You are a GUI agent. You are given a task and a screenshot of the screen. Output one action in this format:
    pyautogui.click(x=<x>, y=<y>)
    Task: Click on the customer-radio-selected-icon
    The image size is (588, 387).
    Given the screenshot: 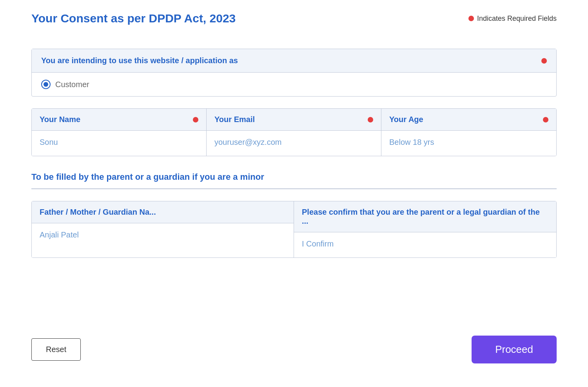 What is the action you would take?
    pyautogui.click(x=46, y=84)
    